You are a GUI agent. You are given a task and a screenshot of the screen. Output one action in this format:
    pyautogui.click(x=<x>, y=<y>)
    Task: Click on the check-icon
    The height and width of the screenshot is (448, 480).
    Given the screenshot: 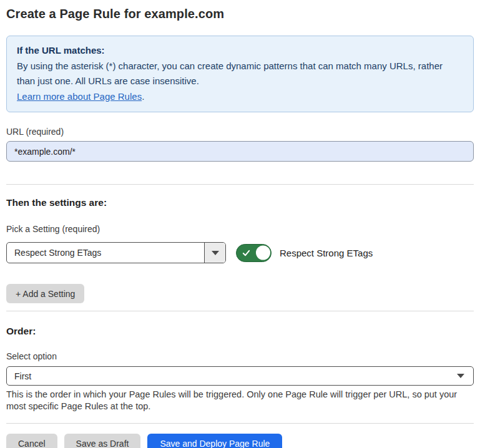 What is the action you would take?
    pyautogui.click(x=246, y=253)
    